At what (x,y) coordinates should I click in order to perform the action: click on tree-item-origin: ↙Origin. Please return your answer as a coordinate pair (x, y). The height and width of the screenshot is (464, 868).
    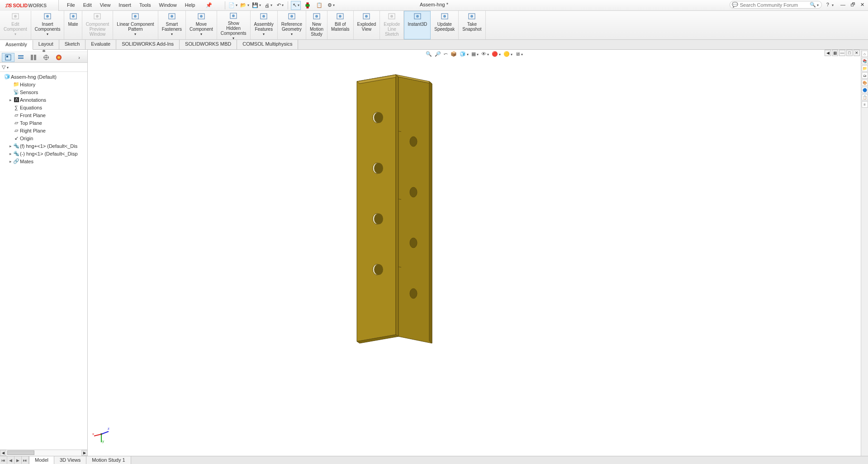
    Looking at the image, I should click on (43, 138).